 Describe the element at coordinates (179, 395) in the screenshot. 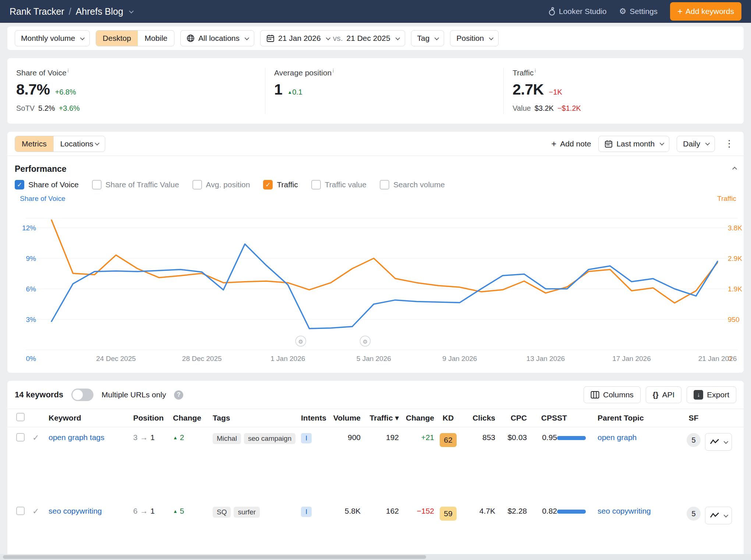

I see `help-icon: ?` at that location.